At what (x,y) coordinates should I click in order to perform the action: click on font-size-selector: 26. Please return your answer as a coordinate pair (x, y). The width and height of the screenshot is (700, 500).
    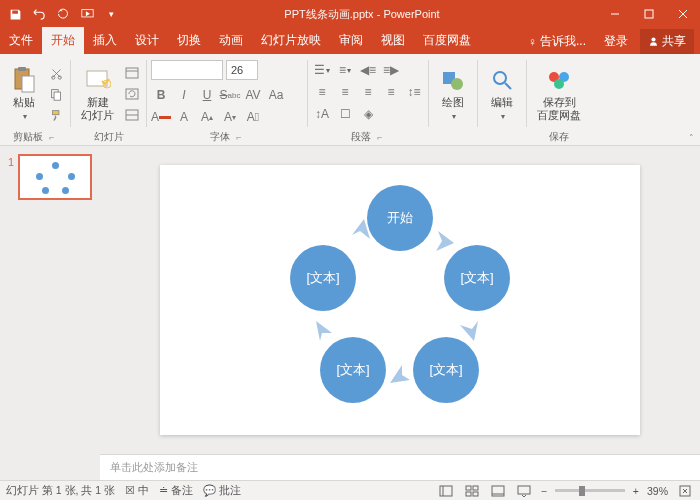
    Looking at the image, I should click on (242, 70).